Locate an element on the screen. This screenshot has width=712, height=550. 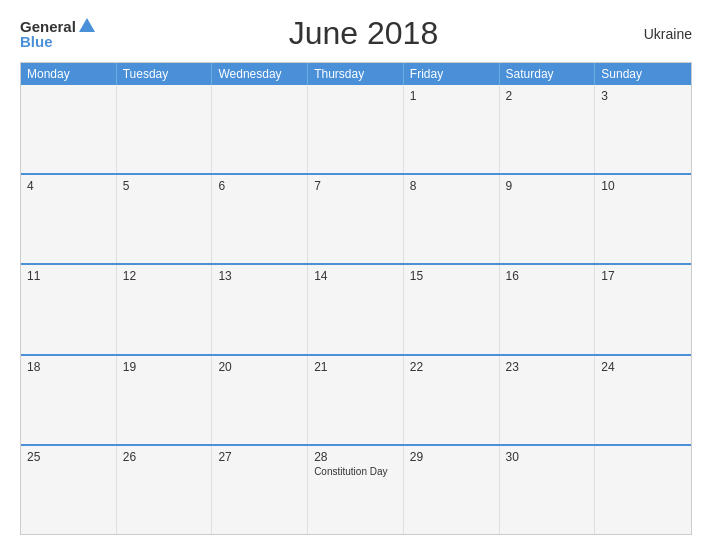
logo: General Blue is located at coordinates (58, 34).